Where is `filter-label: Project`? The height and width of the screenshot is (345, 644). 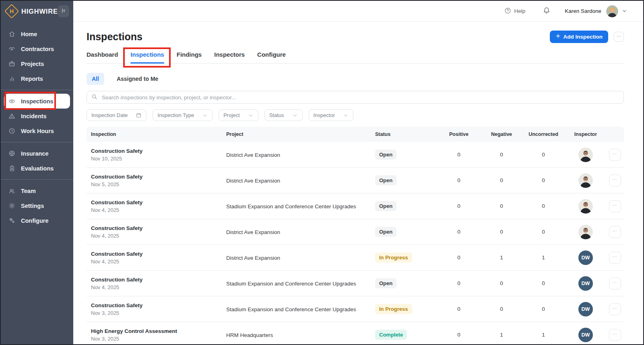 filter-label: Project is located at coordinates (231, 115).